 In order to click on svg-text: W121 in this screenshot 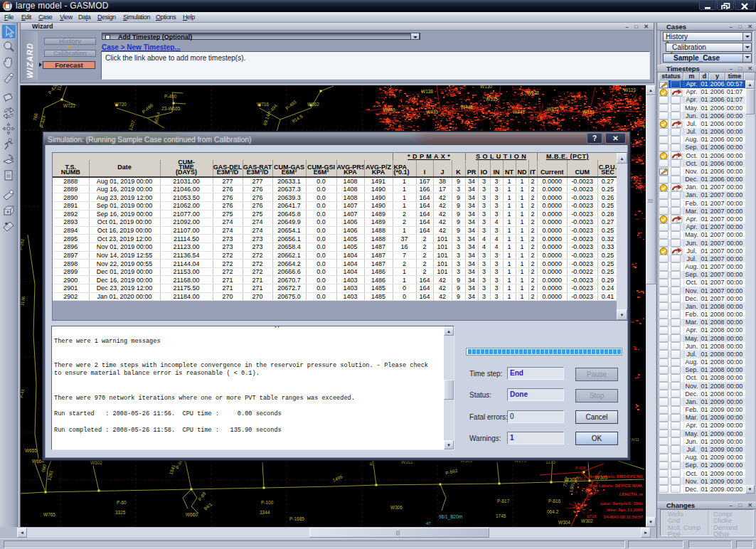, I will do `click(589, 112)`.